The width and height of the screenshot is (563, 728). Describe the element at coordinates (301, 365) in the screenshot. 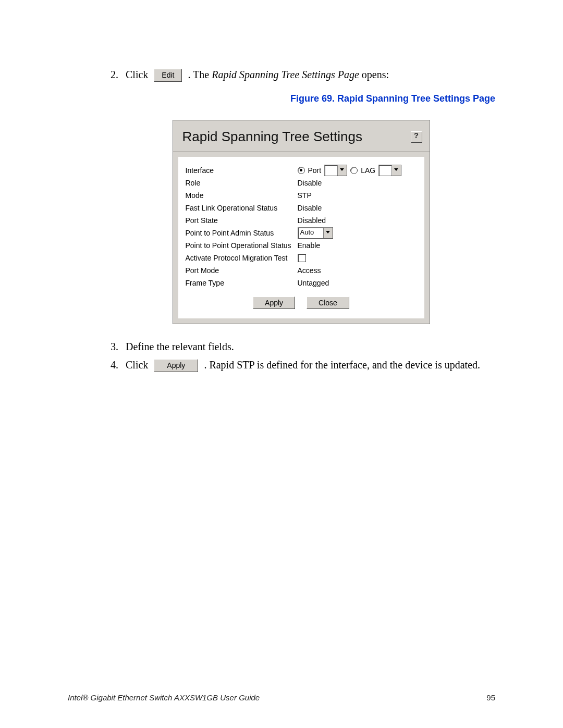

I see `step-4: 4. Click Apply . Rapid STP is defined fo…` at that location.